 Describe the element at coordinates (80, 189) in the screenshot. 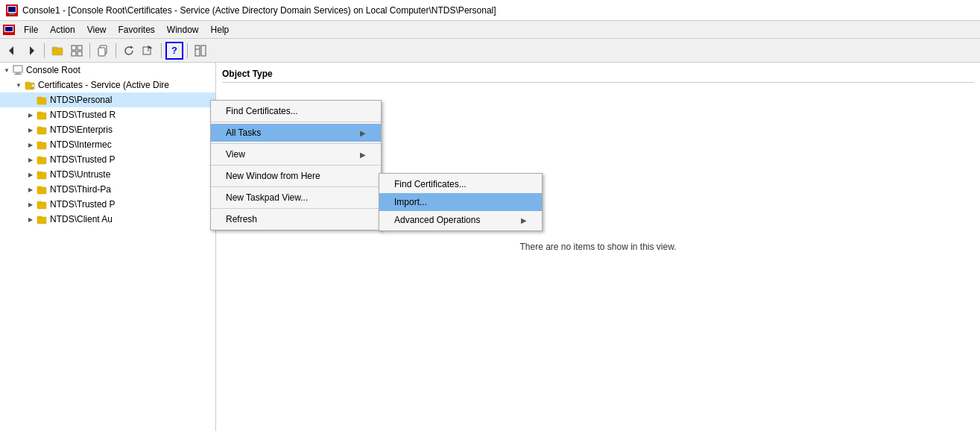

I see `tree-label-ntds-third-pa: NTDS\Third-Pa` at that location.